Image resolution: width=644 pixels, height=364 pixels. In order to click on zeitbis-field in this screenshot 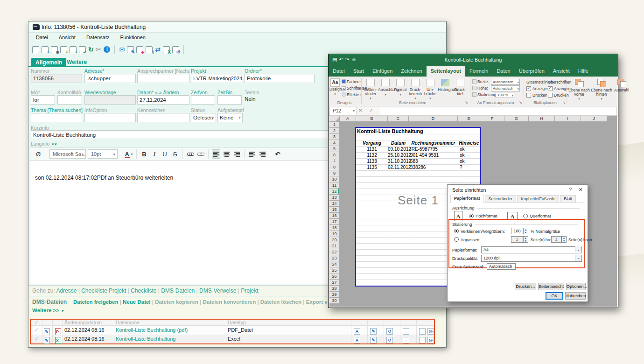, I will do `click(230, 100)`.